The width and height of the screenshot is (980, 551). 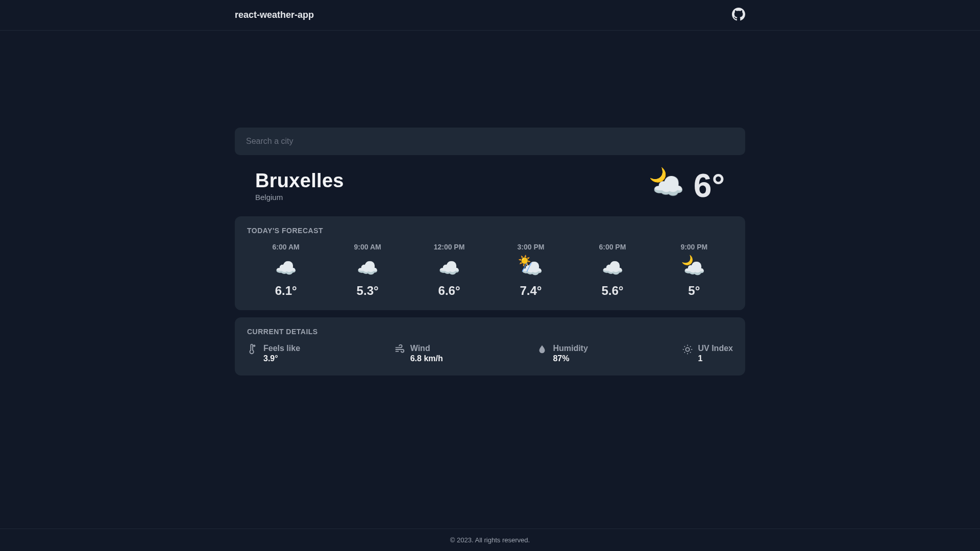 I want to click on thermometer-icon, so click(x=253, y=350).